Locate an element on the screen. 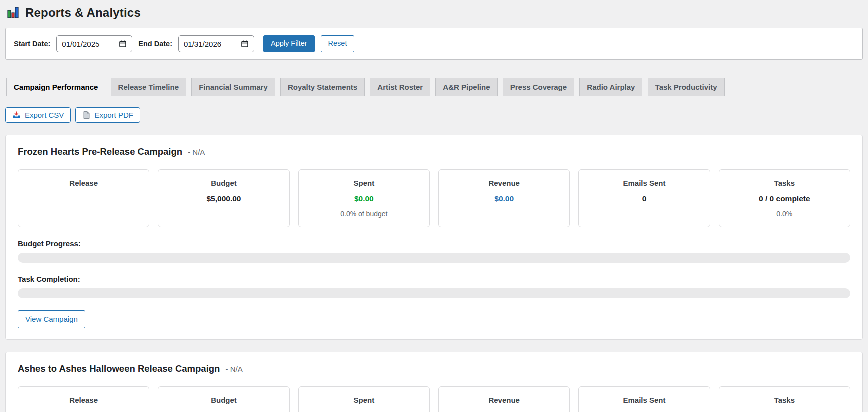 Image resolution: width=868 pixels, height=412 pixels. document-page-icon is located at coordinates (86, 115).